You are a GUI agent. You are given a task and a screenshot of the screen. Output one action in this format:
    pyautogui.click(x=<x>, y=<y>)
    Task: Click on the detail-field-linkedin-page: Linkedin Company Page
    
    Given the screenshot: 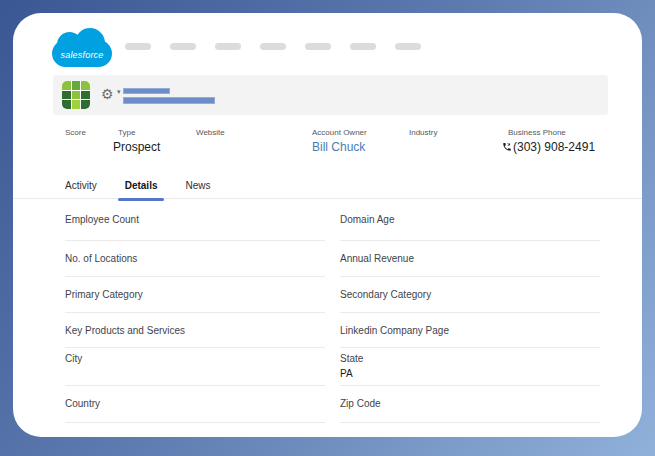 What is the action you would take?
    pyautogui.click(x=470, y=330)
    